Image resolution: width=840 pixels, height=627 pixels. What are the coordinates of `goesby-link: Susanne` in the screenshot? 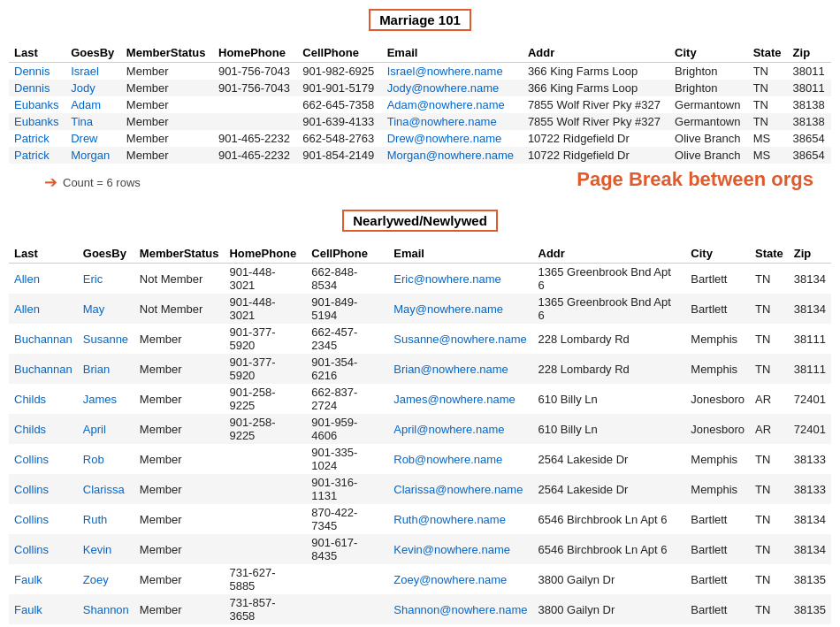 It's located at (106, 340).